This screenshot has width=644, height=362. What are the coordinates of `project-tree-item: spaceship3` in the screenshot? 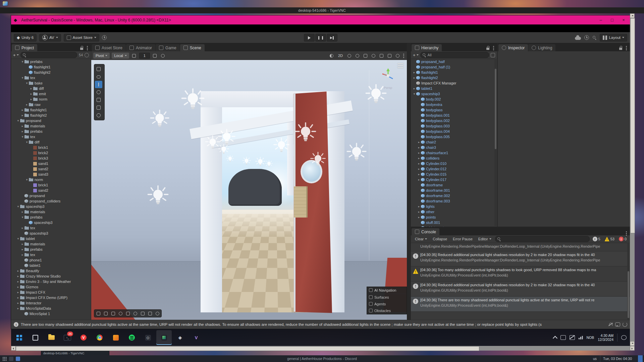 It's located at (51, 223).